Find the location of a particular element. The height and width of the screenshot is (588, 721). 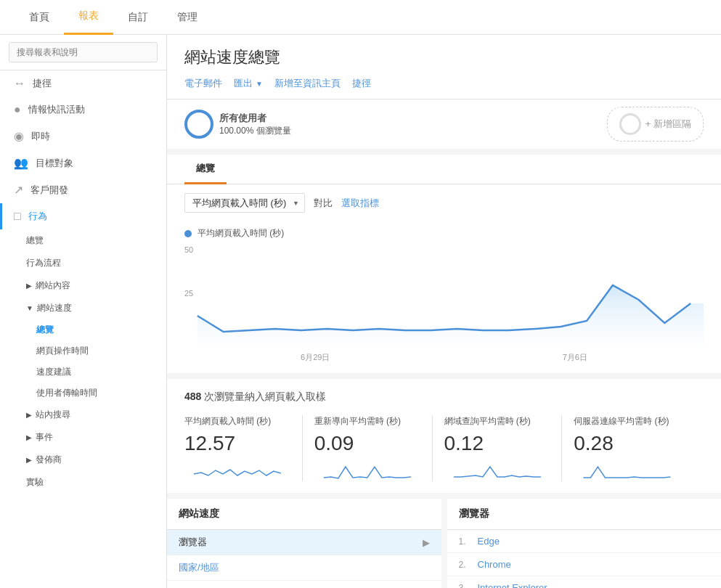

y-axis-max: 50 is located at coordinates (189, 250).